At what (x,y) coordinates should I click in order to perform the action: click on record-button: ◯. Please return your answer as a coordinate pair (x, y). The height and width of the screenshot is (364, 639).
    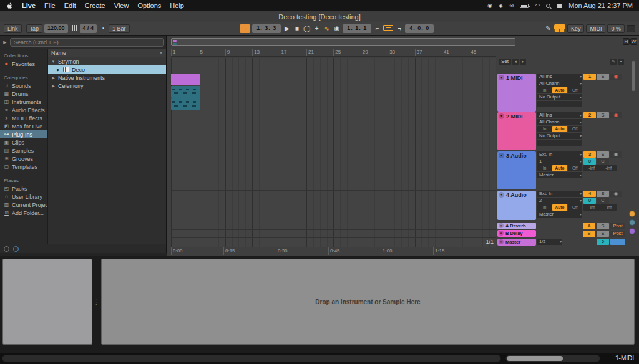
    Looking at the image, I should click on (307, 29).